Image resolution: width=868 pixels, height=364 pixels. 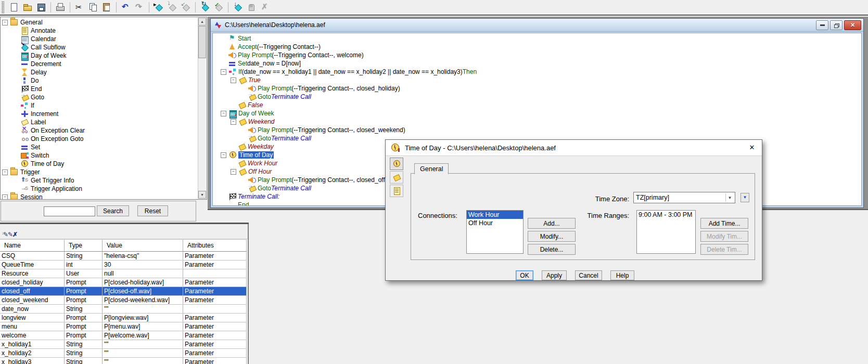 I want to click on time-ranges-list: 9:00 AM - 3:00 PM, so click(x=666, y=232).